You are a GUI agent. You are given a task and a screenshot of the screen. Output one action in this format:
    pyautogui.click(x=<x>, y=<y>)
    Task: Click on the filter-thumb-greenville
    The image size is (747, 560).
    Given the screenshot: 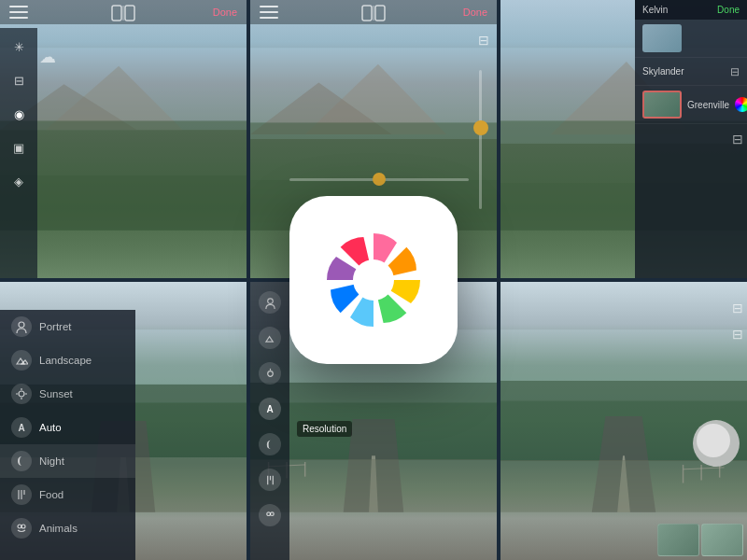 What is the action you would take?
    pyautogui.click(x=662, y=105)
    